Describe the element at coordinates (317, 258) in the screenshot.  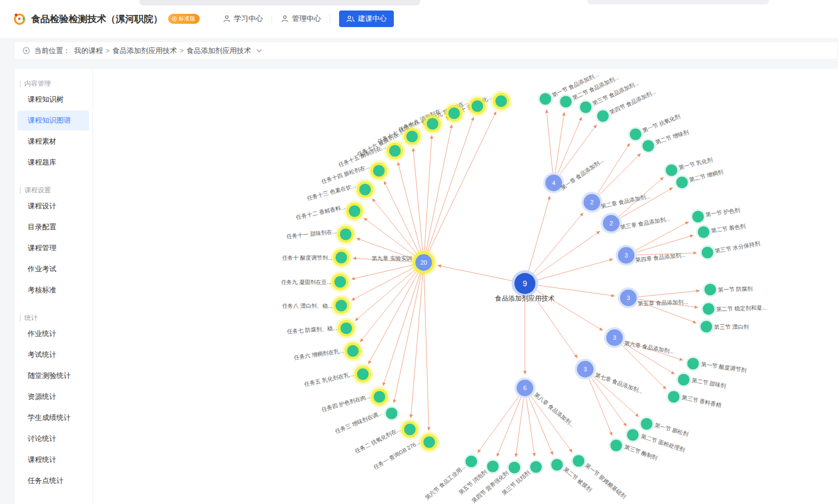
I see `graph-node-t10: 任务十 酸度调节剂...` at that location.